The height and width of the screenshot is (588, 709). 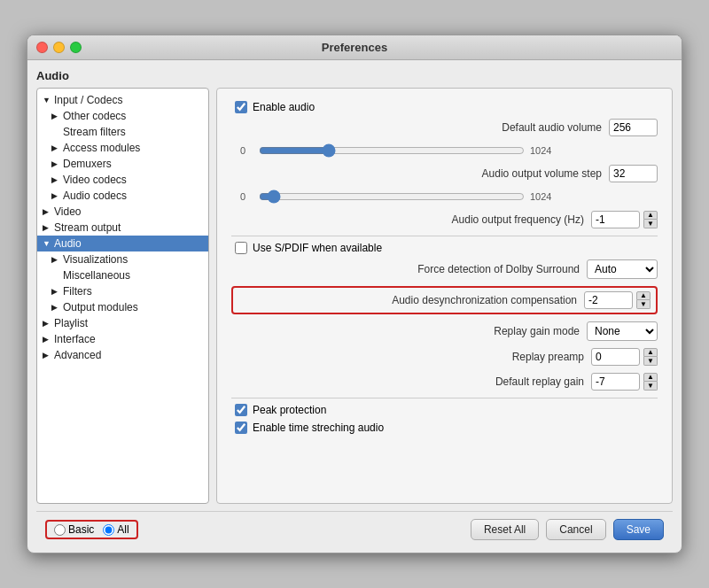 I want to click on step-slider-row: 0 1024, so click(x=445, y=197).